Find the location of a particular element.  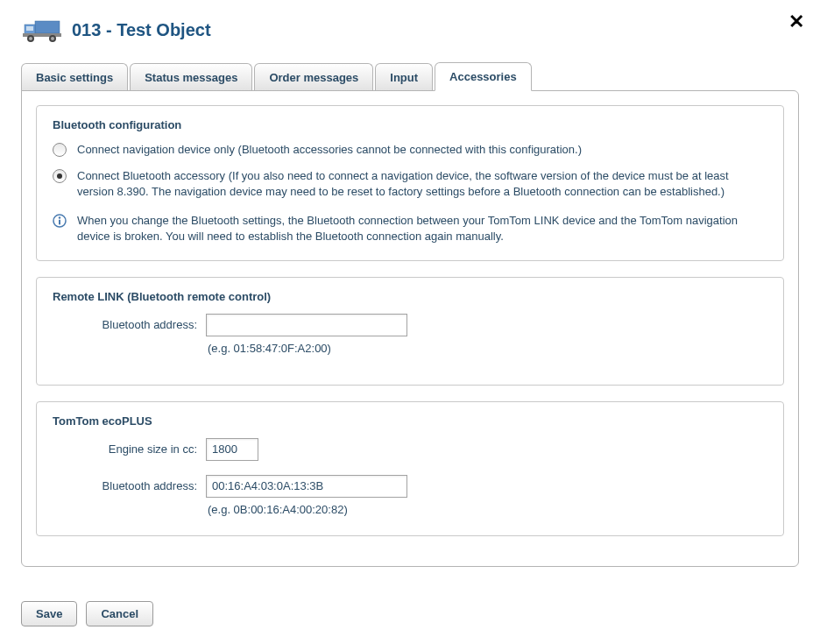

bluetooth-info-row: When you change the Bluetooth settings, … is located at coordinates (410, 229).